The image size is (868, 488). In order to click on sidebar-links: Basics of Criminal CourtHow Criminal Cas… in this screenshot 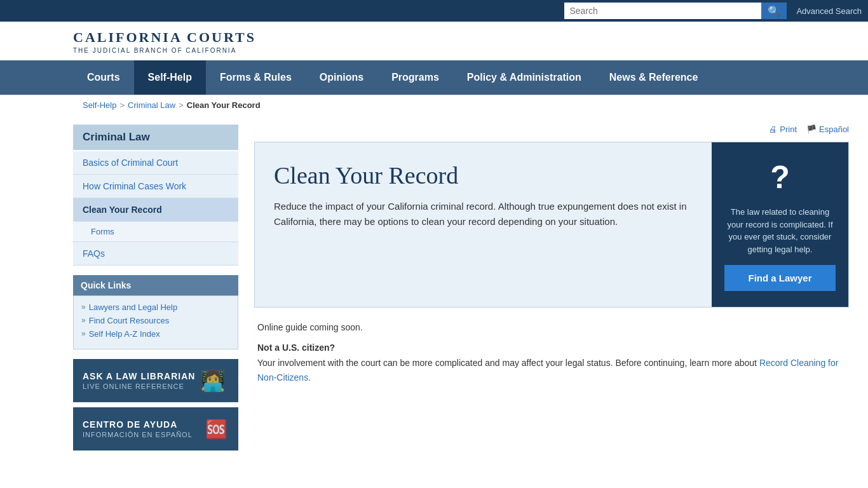, I will do `click(156, 208)`.